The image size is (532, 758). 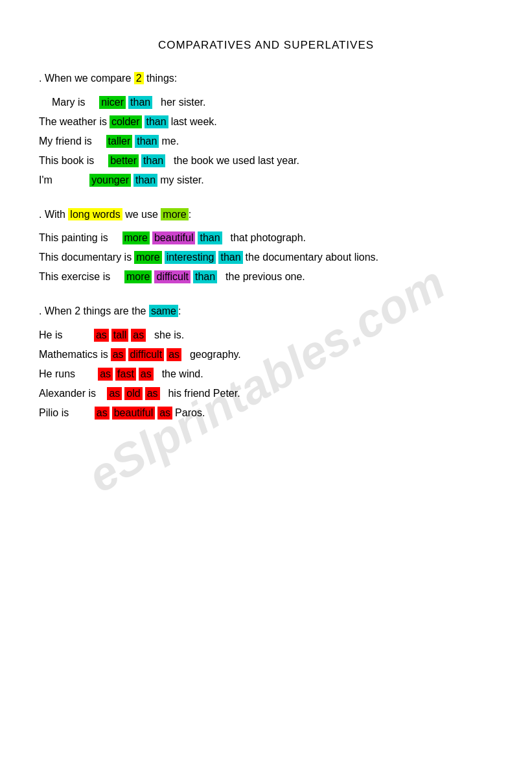 What do you see at coordinates (73, 161) in the screenshot?
I see `s4-text1: This book is` at bounding box center [73, 161].